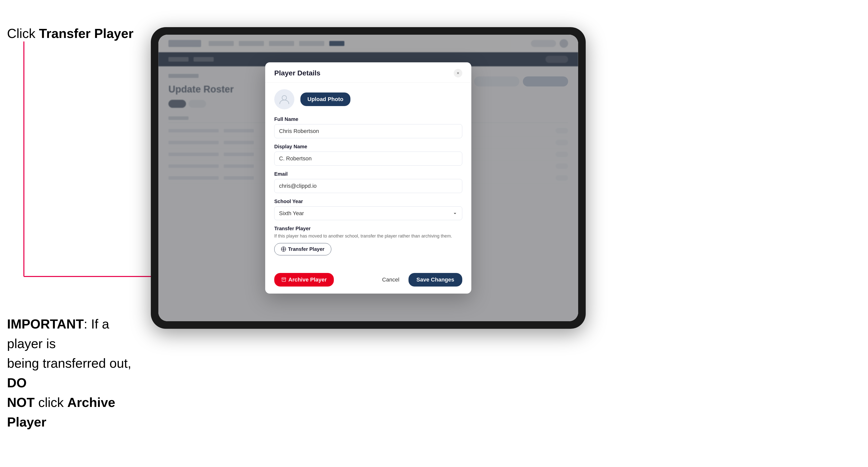  Describe the element at coordinates (368, 228) in the screenshot. I see `transfer-player-label: Transfer Player` at that location.